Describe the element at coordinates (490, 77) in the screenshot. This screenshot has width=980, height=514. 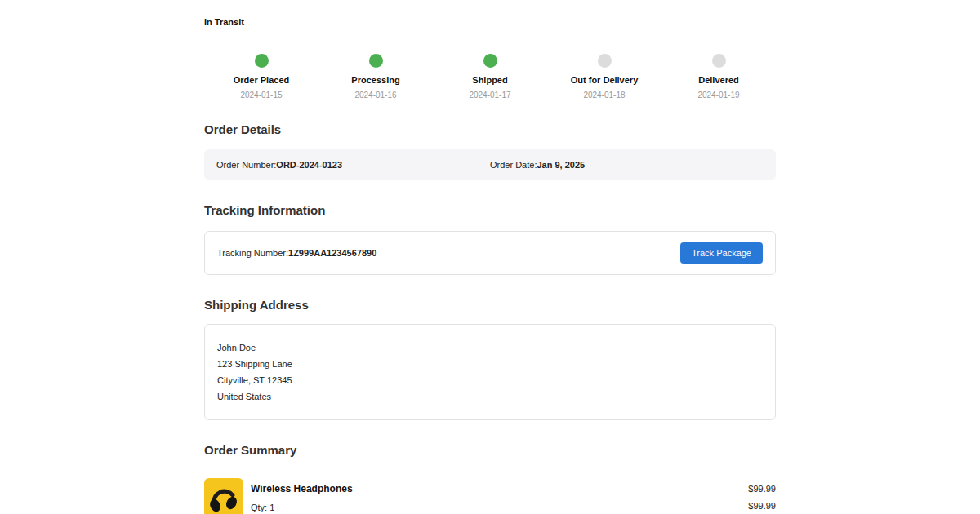
I see `tracker-step-shipped: Shipped 2024-01-17` at that location.